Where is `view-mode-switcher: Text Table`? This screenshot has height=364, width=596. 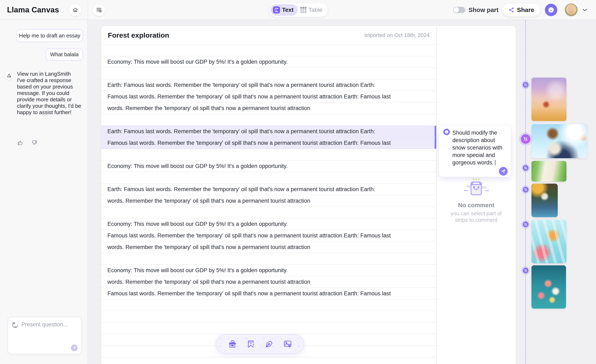
view-mode-switcher: Text Table is located at coordinates (298, 10).